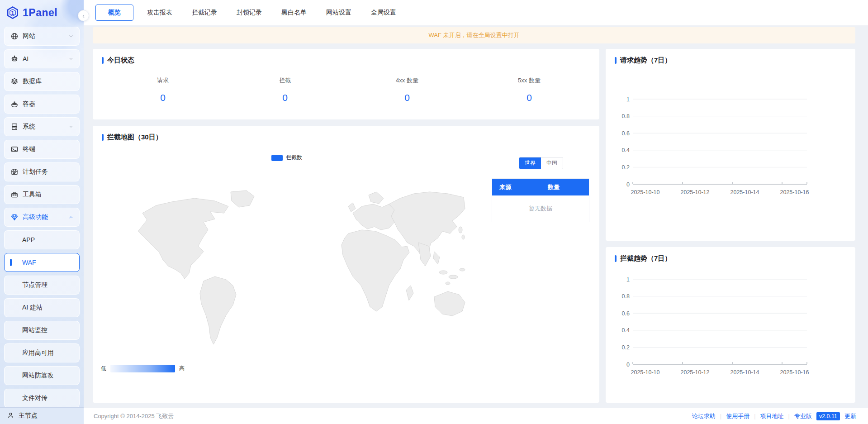 This screenshot has height=424, width=868. I want to click on tab-lock-records: 封锁记录, so click(249, 13).